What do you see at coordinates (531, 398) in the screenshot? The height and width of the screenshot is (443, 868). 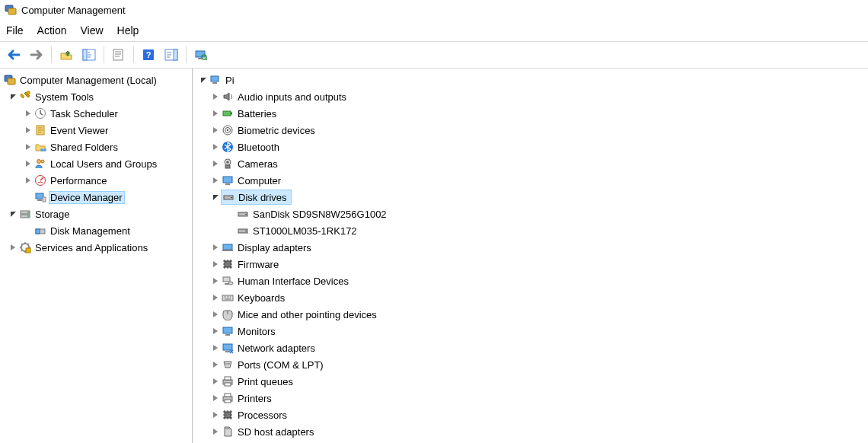 I see `device-cat-printers: Printers` at bounding box center [531, 398].